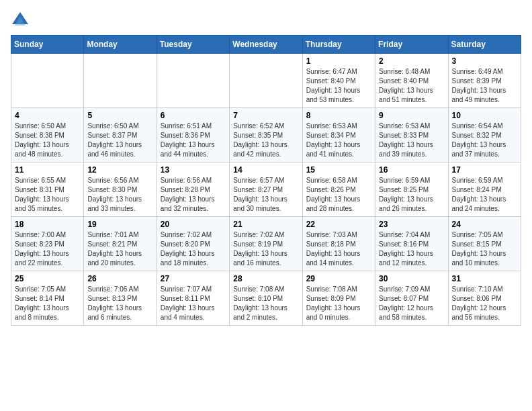  What do you see at coordinates (266, 136) in the screenshot?
I see `calendar-week-2: 4Sunrise: 6:50 AM Sunset: 8:38 PM Daylig…` at bounding box center [266, 136].